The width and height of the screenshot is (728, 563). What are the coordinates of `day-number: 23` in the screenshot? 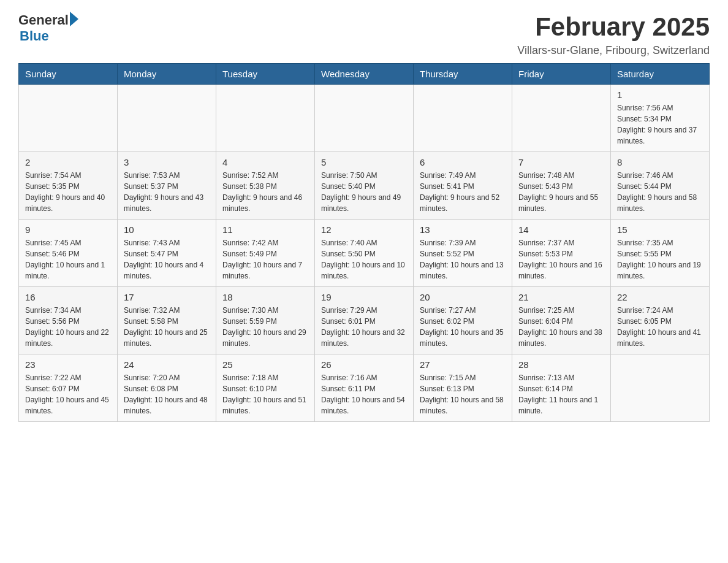 It's located at (68, 364).